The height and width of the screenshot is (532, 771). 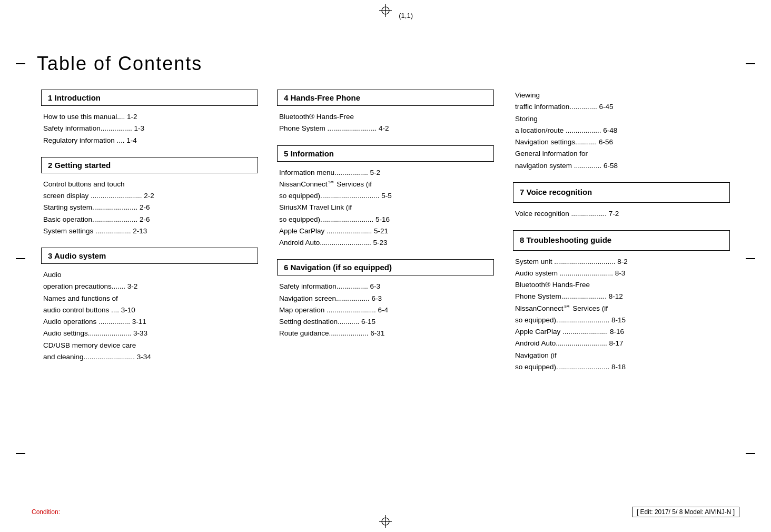 What do you see at coordinates (150, 306) in the screenshot?
I see `section-3-block: 3 Audio system Audio operation precautio…` at bounding box center [150, 306].